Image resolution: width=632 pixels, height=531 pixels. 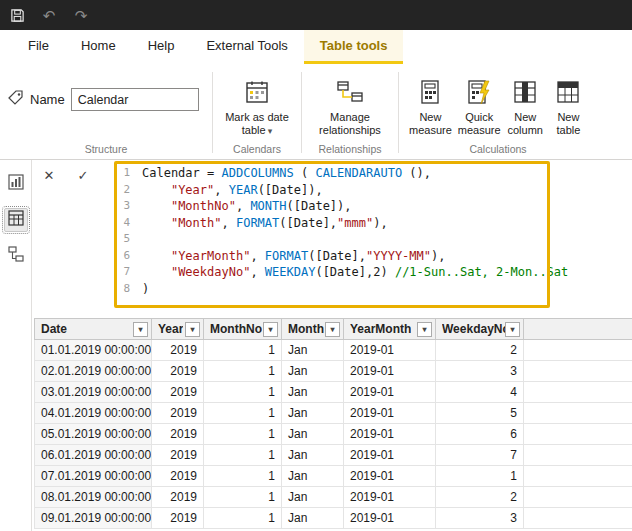 What do you see at coordinates (333, 372) in the screenshot?
I see `table-row: 02.01.2019 00:00:0020191Jan2019-013` at bounding box center [333, 372].